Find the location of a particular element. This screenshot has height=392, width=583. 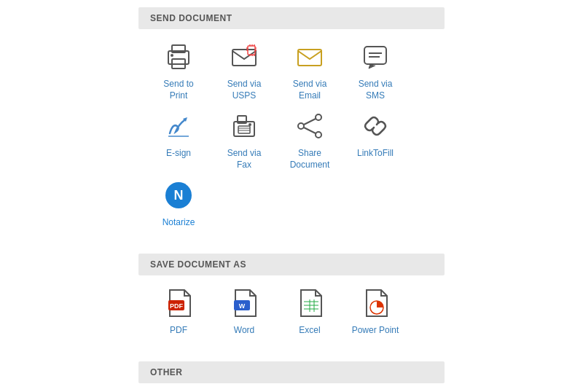

save-word-icon: W is located at coordinates (244, 303).